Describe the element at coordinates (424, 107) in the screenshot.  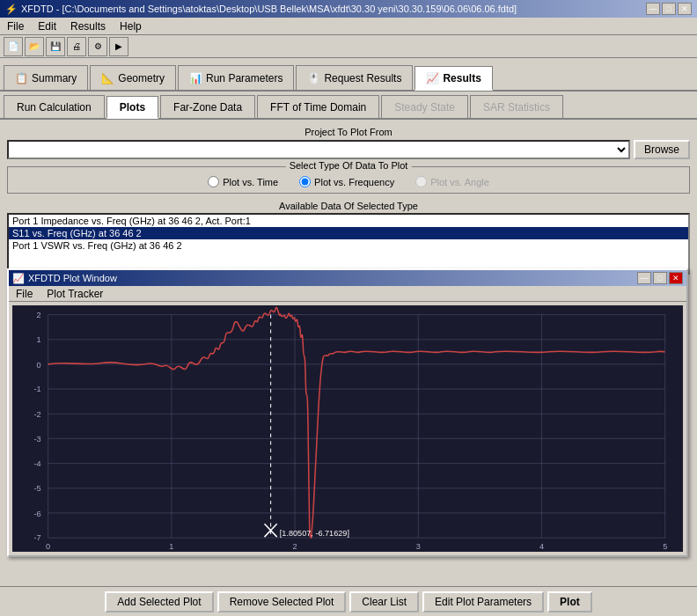
I see `subtab-steady-state-label: Steady State` at that location.